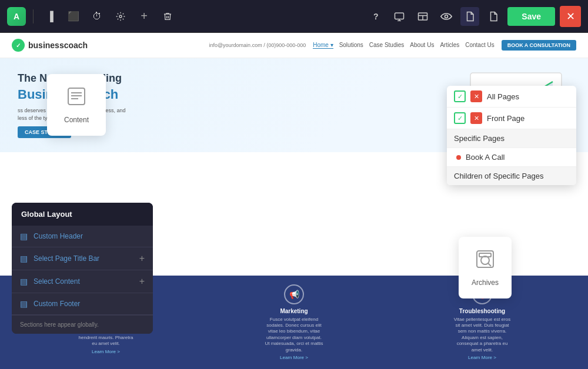 This screenshot has width=588, height=369. What do you see at coordinates (493, 16) in the screenshot?
I see `templates-icon` at bounding box center [493, 16].